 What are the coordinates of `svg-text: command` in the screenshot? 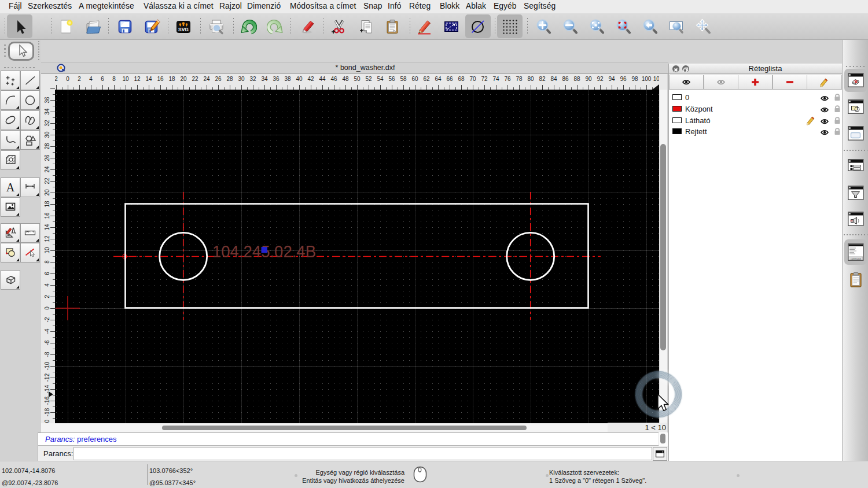 It's located at (856, 259).